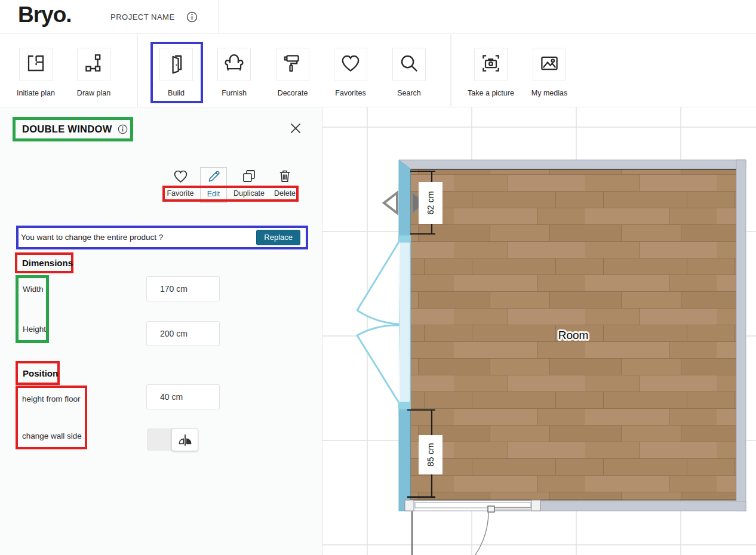 This screenshot has width=756, height=555. Describe the element at coordinates (67, 129) in the screenshot. I see `panel-title: DOUBLE WINDOW` at that location.